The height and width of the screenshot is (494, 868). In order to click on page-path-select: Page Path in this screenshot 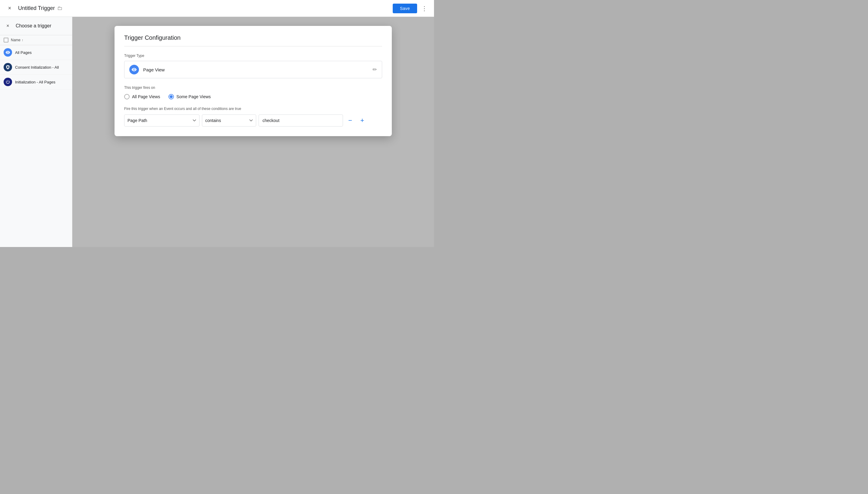, I will do `click(162, 120)`.